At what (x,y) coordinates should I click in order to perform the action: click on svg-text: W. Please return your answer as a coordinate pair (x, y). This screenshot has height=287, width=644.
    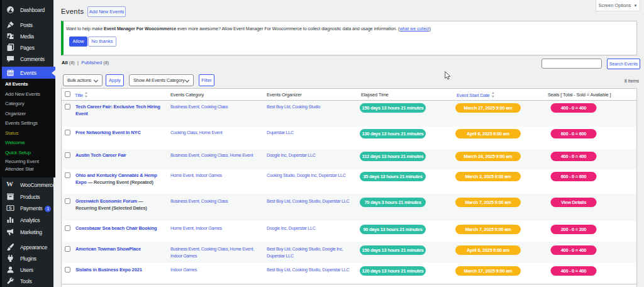
    Looking at the image, I should click on (10, 184).